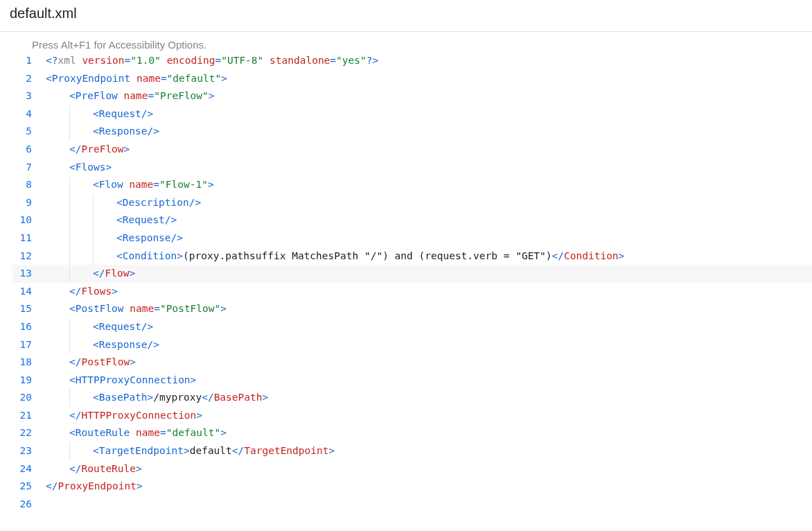 This screenshot has height=531, width=812. I want to click on line-number: 17, so click(29, 345).